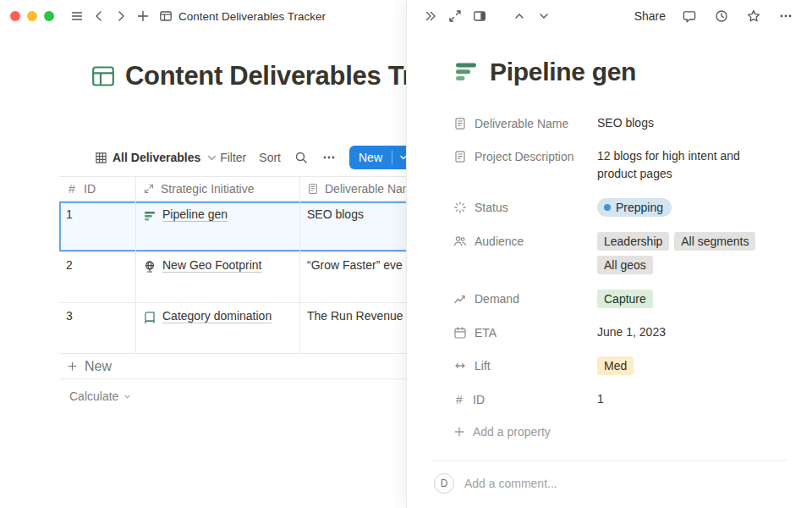  I want to click on favorite-star-icon, so click(754, 16).